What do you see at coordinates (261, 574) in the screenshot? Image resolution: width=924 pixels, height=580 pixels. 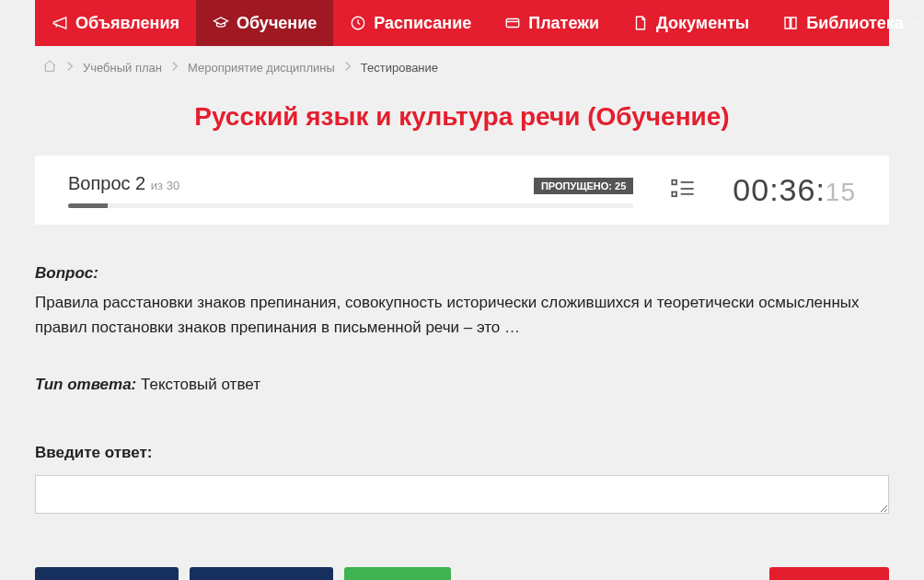 I see `skip-button` at bounding box center [261, 574].